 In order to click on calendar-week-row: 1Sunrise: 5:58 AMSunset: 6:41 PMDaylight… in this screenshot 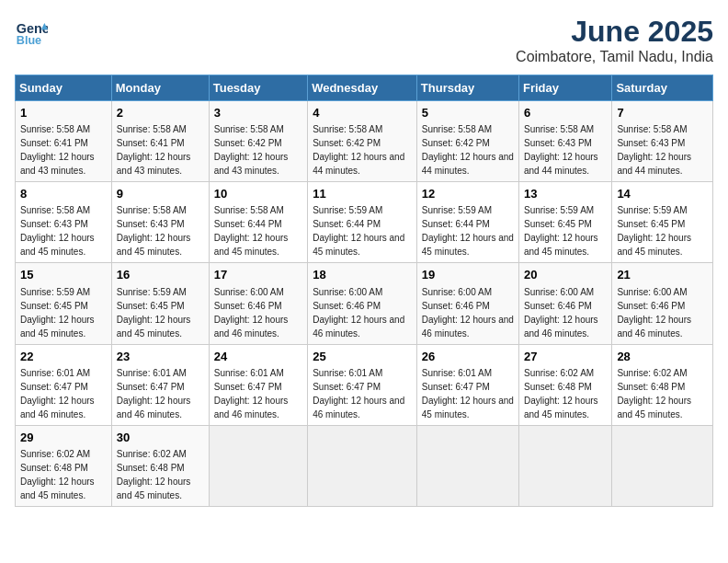, I will do `click(364, 142)`.